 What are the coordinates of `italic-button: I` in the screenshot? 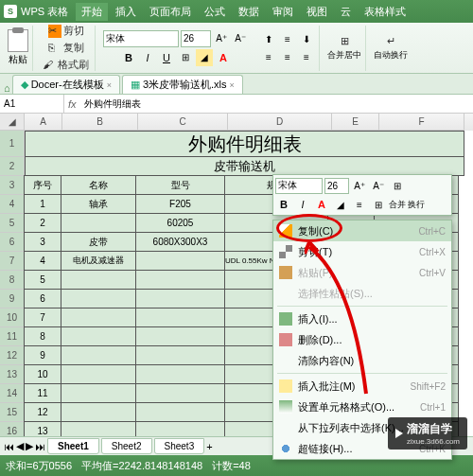 It's located at (148, 58).